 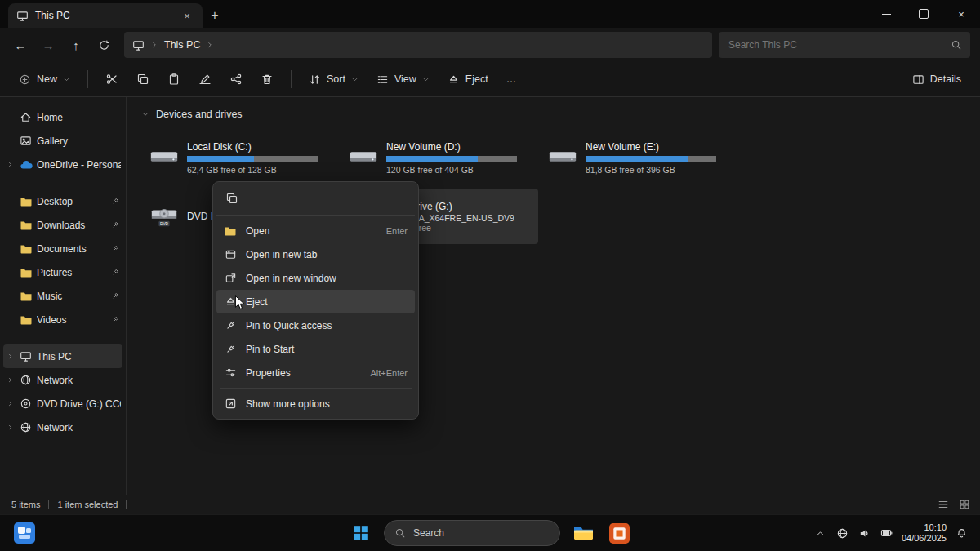 What do you see at coordinates (44, 79) in the screenshot?
I see `new-button: New` at bounding box center [44, 79].